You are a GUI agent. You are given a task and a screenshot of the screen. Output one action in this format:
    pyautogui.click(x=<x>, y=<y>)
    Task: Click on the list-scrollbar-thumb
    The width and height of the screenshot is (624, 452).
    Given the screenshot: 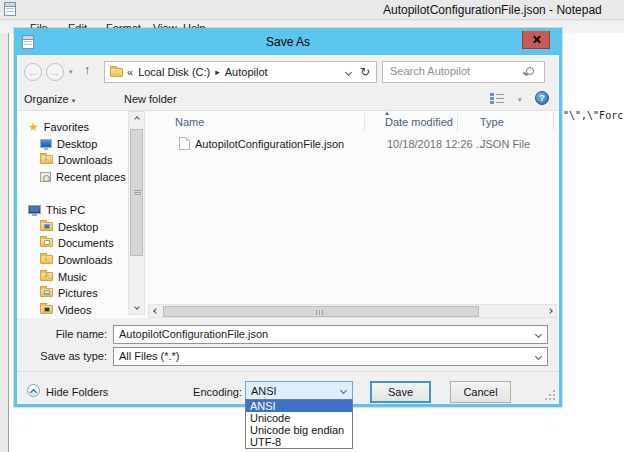 What is the action you would take?
    pyautogui.click(x=321, y=312)
    